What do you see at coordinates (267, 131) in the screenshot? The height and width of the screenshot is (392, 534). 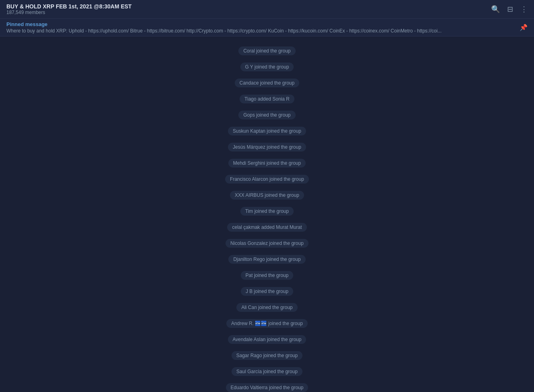 I see `system-message: Suskun Kaptan joined the group` at bounding box center [267, 131].